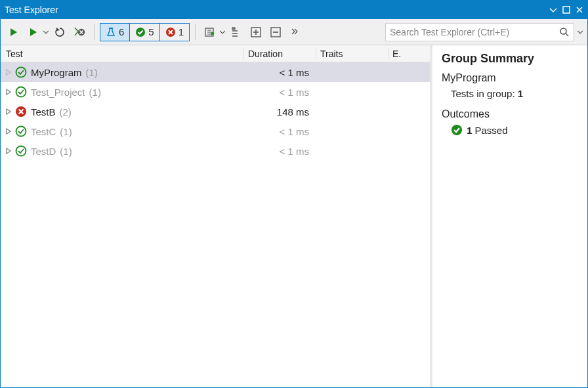  What do you see at coordinates (294, 32) in the screenshot?
I see `toolbar: 6 5 1` at bounding box center [294, 32].